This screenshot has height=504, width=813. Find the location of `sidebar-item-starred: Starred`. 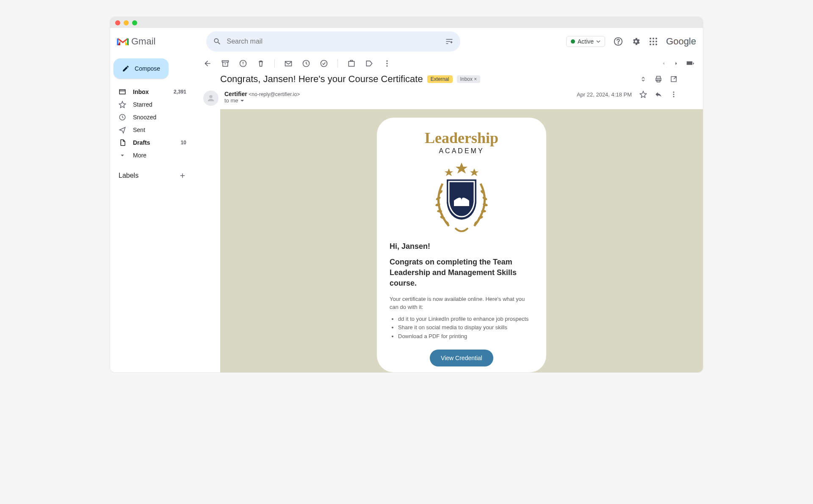

sidebar-item-starred: Starred is located at coordinates (152, 105).